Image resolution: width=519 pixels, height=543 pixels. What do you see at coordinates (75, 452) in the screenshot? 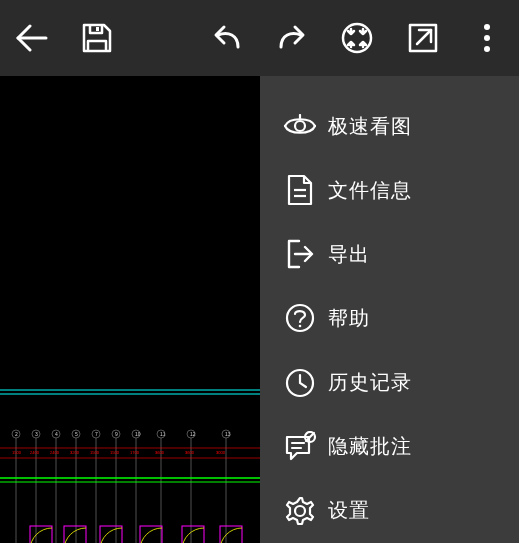
I see `svg-text: 3200` at bounding box center [75, 452].